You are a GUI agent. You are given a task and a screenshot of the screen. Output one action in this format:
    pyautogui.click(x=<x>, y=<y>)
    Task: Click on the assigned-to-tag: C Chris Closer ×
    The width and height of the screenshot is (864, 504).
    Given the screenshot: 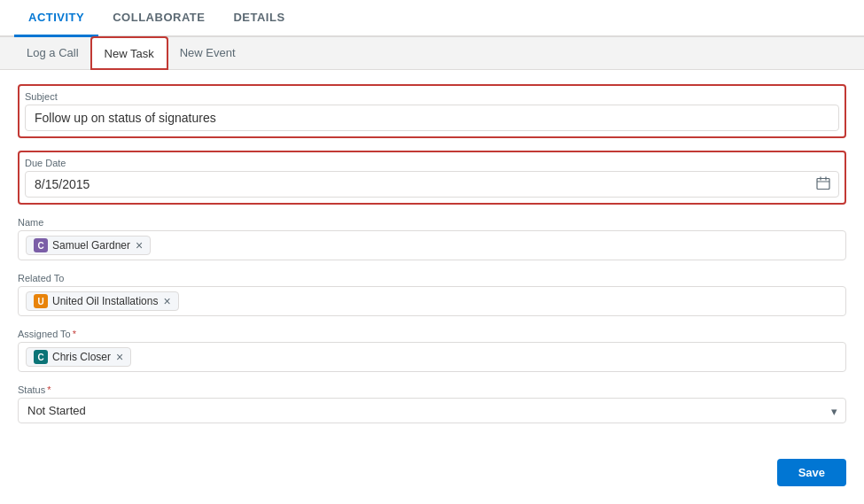 What is the action you would take?
    pyautogui.click(x=78, y=357)
    